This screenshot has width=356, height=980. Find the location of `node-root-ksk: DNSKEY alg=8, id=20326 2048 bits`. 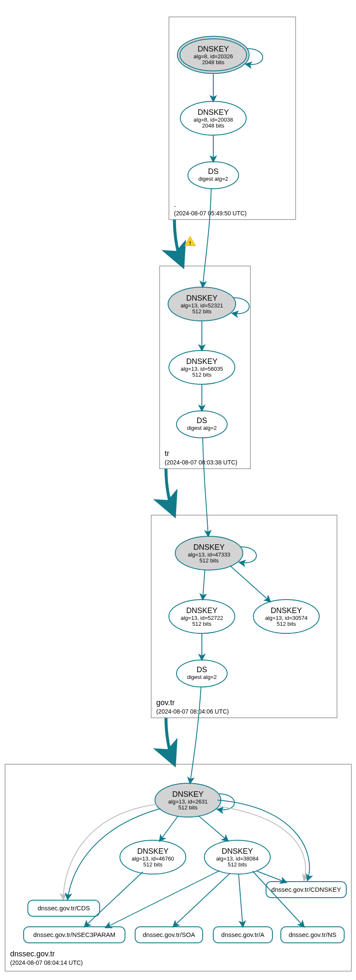

node-root-ksk: DNSKEY alg=8, id=20326 2048 bits is located at coordinates (213, 55).